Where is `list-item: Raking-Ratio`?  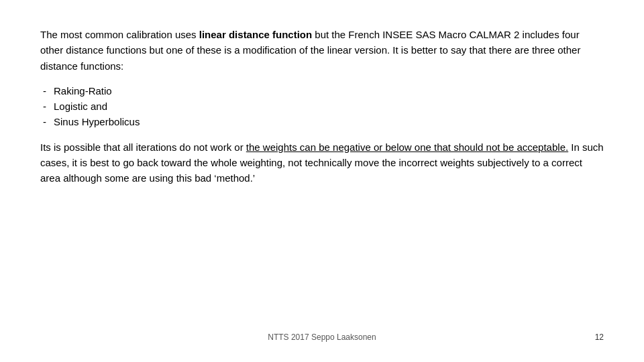 list-item: Raking-Ratio is located at coordinates (322, 91).